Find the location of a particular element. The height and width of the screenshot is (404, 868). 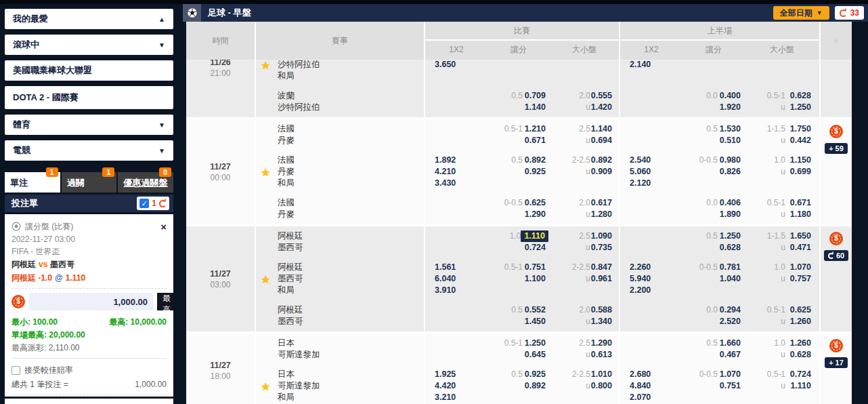

odds-value: 1.530 is located at coordinates (733, 129).